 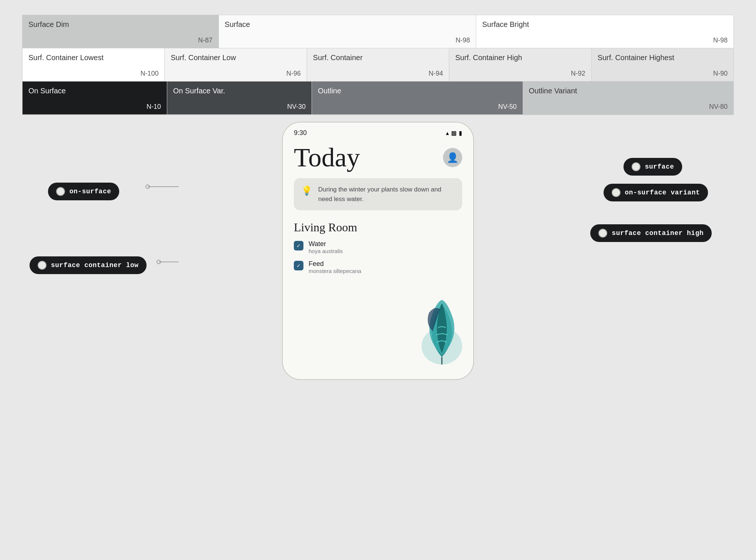 I want to click on section-title: Living Room, so click(x=378, y=227).